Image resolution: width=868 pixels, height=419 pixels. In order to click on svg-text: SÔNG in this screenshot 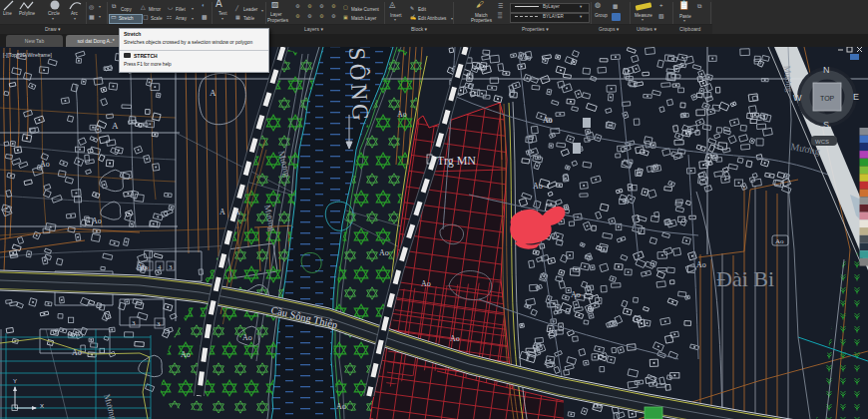, I will do `click(359, 86)`.